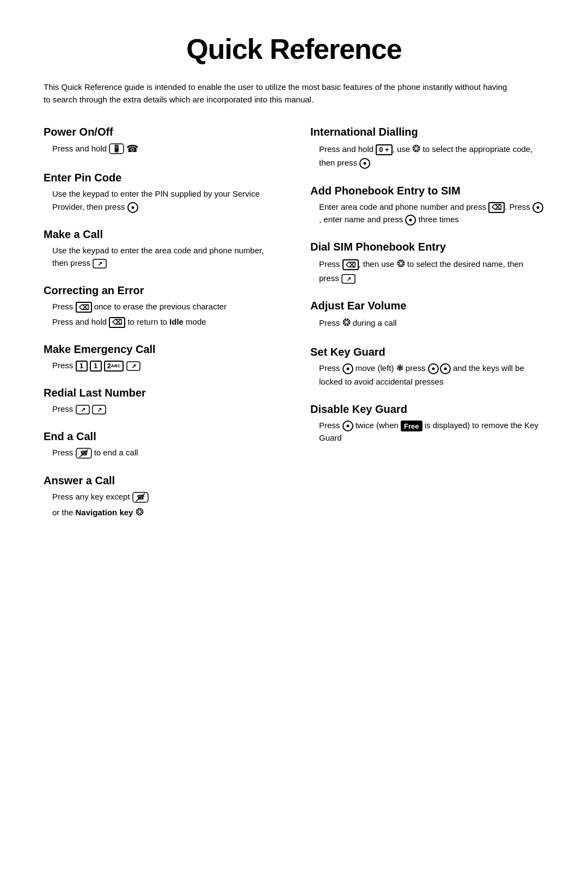 This screenshot has height=889, width=588. I want to click on section-body: Press and hold 📱 ☎, so click(161, 149).